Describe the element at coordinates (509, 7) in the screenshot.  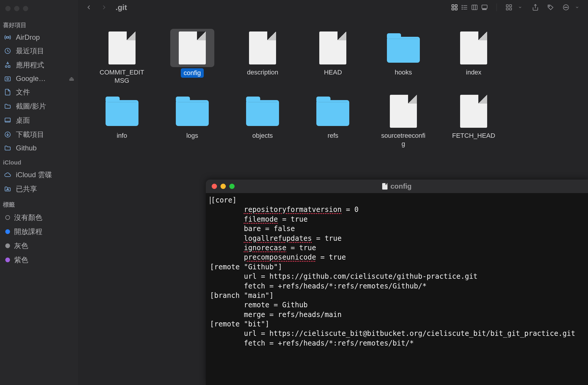
I see `group-button` at that location.